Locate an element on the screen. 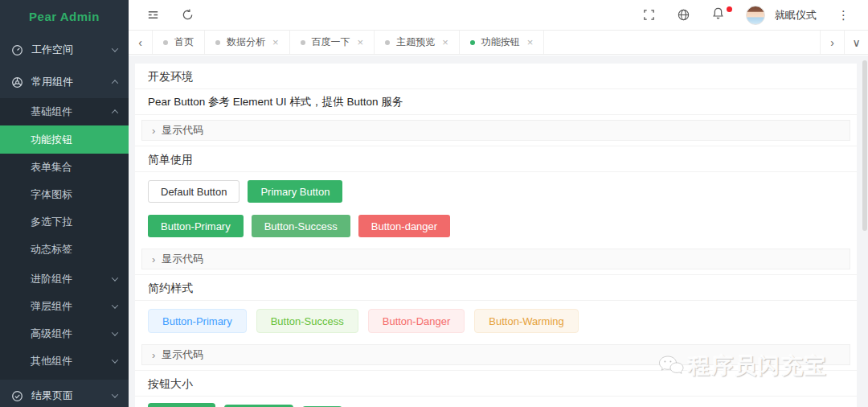 The width and height of the screenshot is (868, 407). sidebar-item-label: 常用组件 is located at coordinates (72, 82).